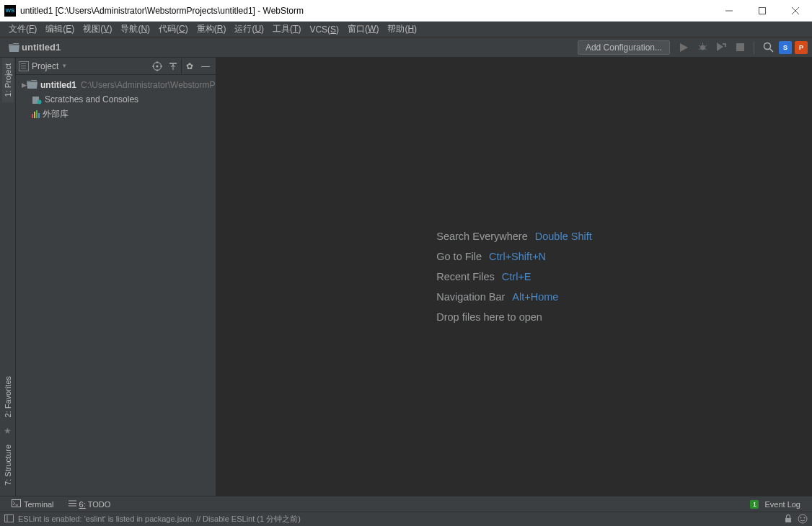  What do you see at coordinates (8, 396) in the screenshot?
I see `tool-tab-favorites: 2: Favorites` at bounding box center [8, 396].